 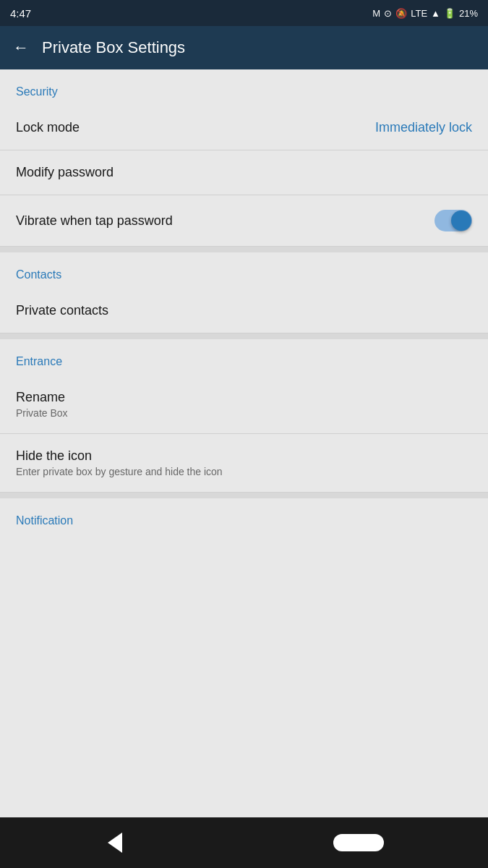 I want to click on vibrate-toggle-container, so click(x=453, y=221).